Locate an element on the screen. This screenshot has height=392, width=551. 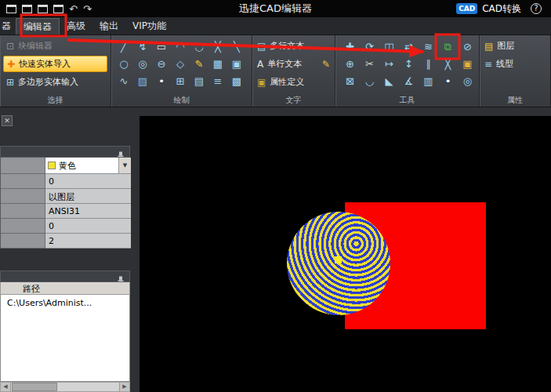
ray-icon: ╲ is located at coordinates (237, 46).